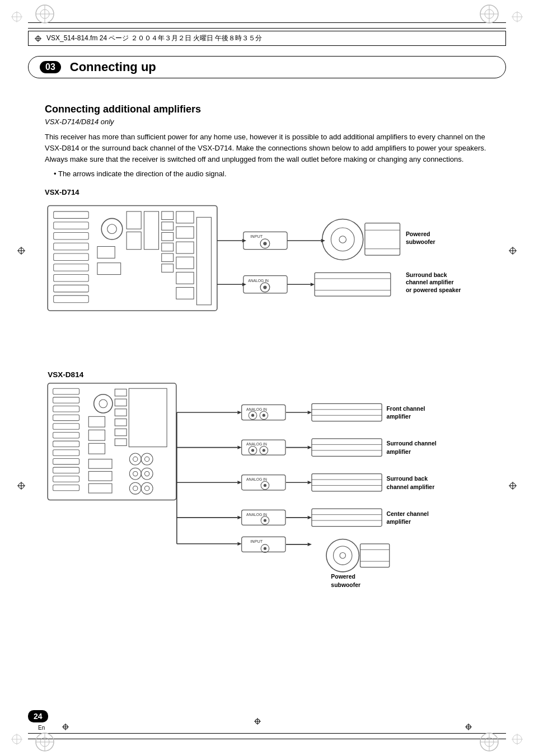 The width and height of the screenshot is (534, 756). Describe the element at coordinates (256, 236) in the screenshot. I see `svg-text: INPUT` at that location.